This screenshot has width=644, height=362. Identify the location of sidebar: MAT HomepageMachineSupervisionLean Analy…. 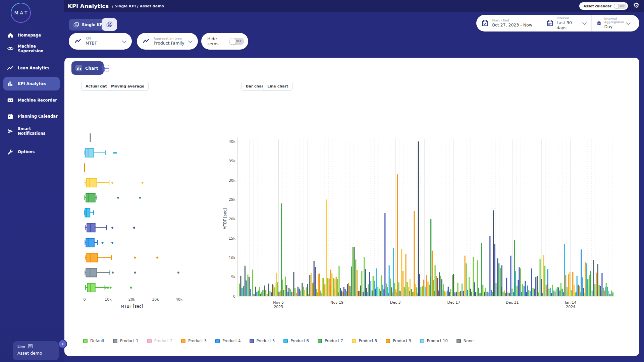
(32, 181).